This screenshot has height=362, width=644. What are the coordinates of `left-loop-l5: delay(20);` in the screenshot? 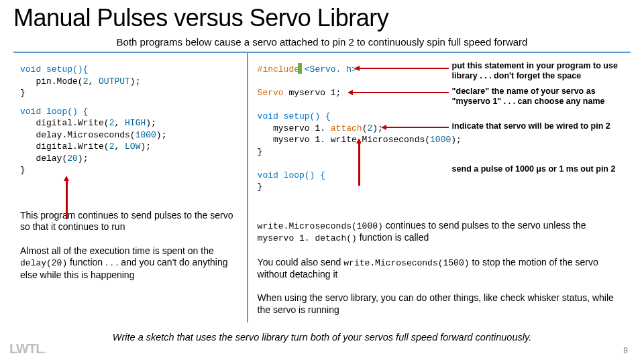 It's located at (54, 158).